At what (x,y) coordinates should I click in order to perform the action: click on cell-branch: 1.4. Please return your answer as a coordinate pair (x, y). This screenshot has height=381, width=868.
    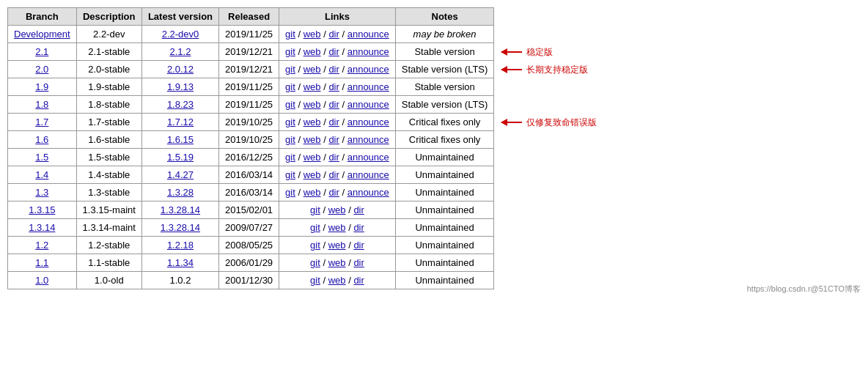
    Looking at the image, I should click on (43, 175).